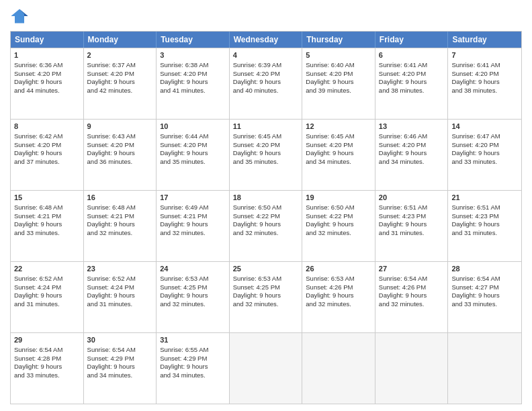  What do you see at coordinates (120, 163) in the screenshot?
I see `day-info-line: and 36 minutes.` at bounding box center [120, 163].